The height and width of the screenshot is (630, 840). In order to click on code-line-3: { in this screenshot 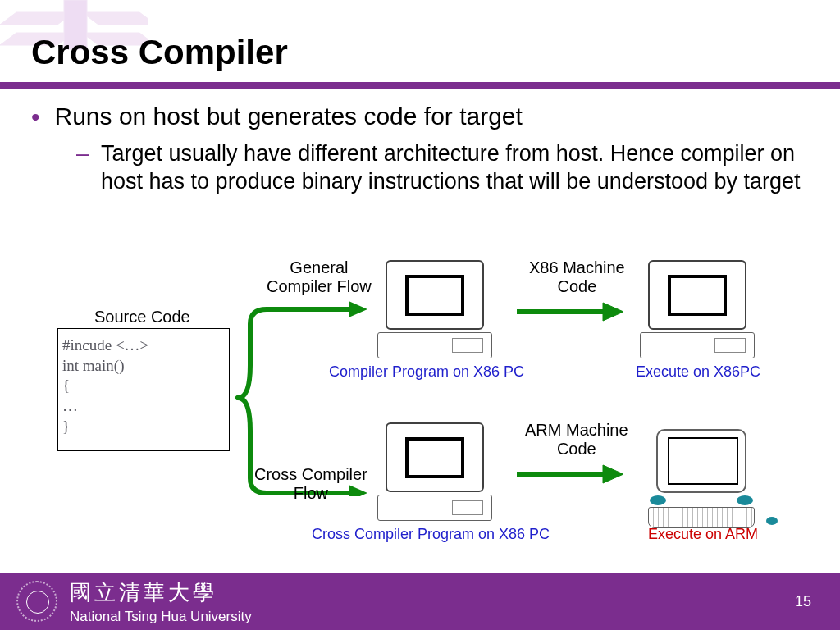, I will do `click(144, 386)`.